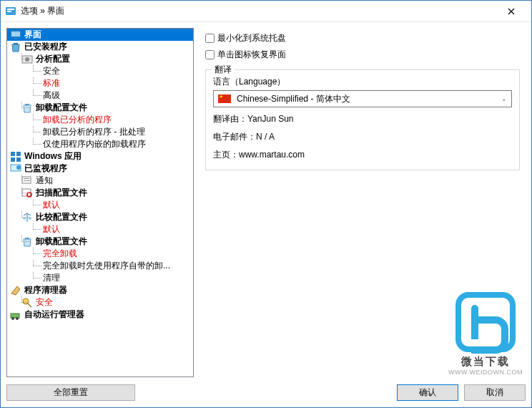  Describe the element at coordinates (16, 291) in the screenshot. I see `broom-icon` at that location.